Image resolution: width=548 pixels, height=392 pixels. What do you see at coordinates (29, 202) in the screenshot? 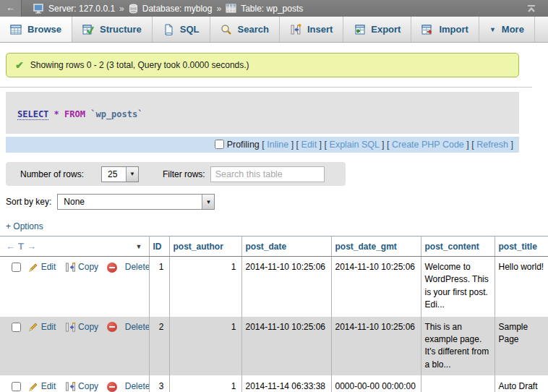
I see `sort-label: Sort by key:` at bounding box center [29, 202].